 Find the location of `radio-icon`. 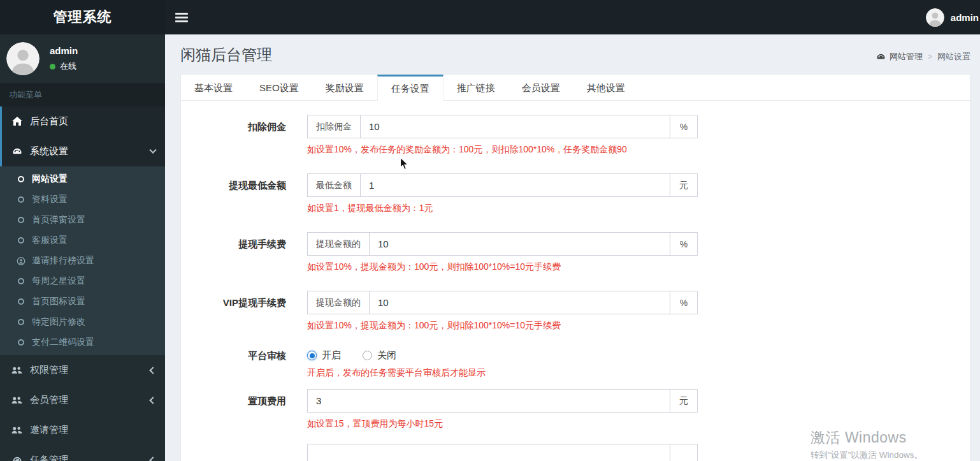

radio-icon is located at coordinates (312, 356).